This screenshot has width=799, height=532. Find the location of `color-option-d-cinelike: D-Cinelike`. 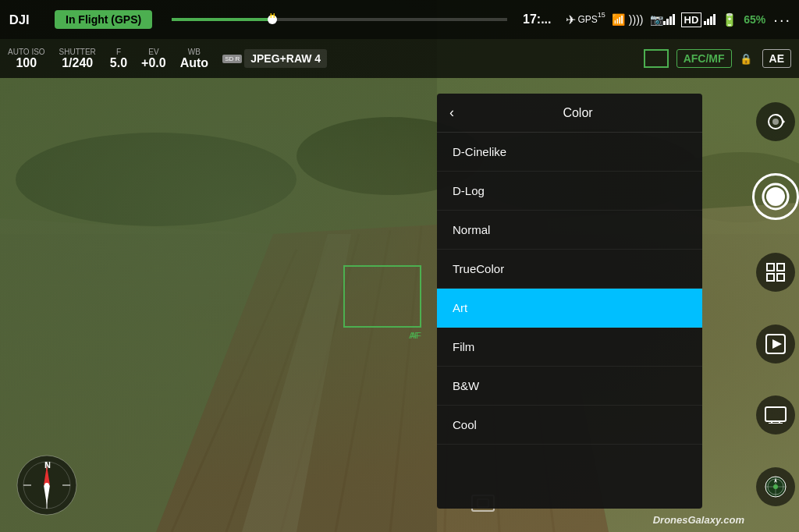

color-option-d-cinelike: D-Cinelike is located at coordinates (570, 152).